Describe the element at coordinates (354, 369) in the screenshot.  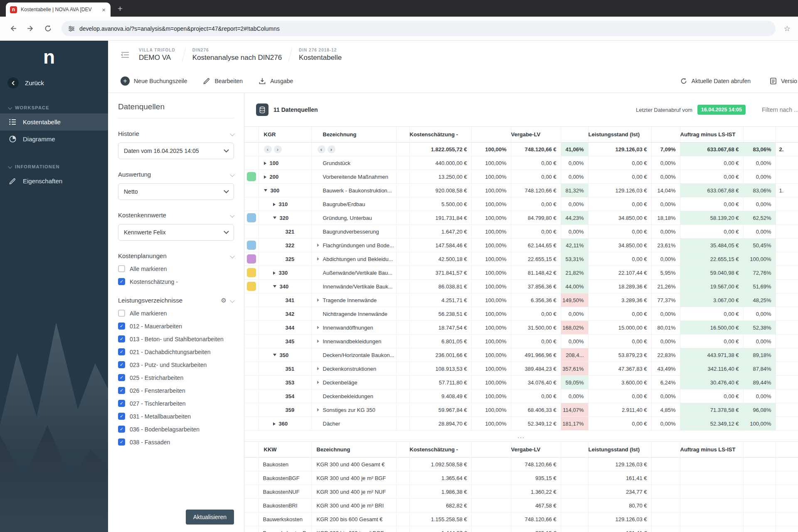
I see `bezeichnung-cell: Deckenkonstruktionen` at that location.